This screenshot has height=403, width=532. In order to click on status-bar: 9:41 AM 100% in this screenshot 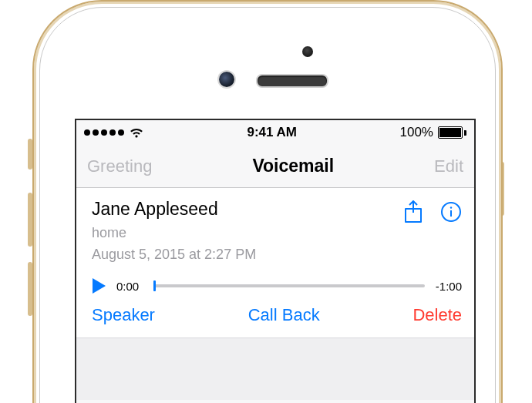, I will do `click(275, 133)`.